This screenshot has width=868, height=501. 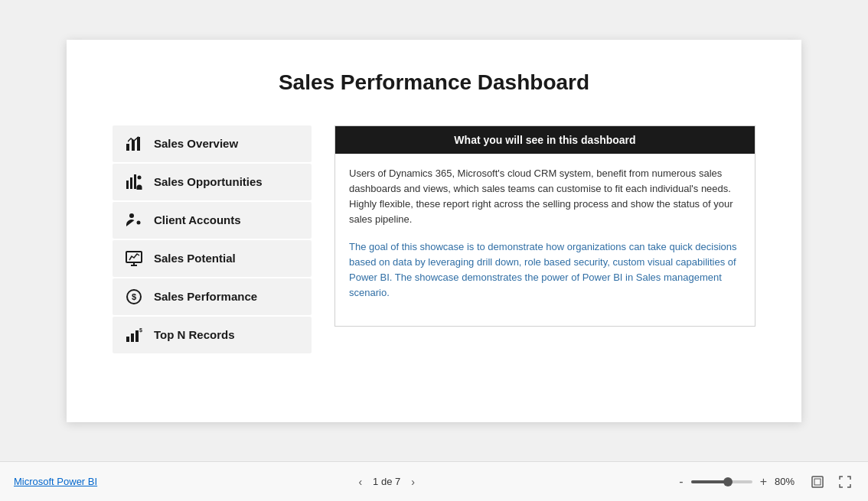 What do you see at coordinates (728, 482) in the screenshot?
I see `zoom-slider-thumb` at bounding box center [728, 482].